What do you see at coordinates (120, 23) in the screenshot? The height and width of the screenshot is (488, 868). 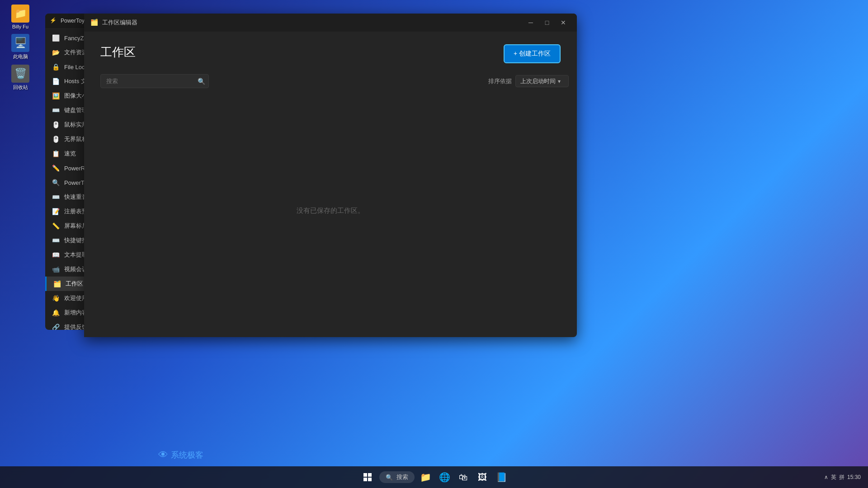 I see `titlebar-title-text: 工作区编辑器` at bounding box center [120, 23].